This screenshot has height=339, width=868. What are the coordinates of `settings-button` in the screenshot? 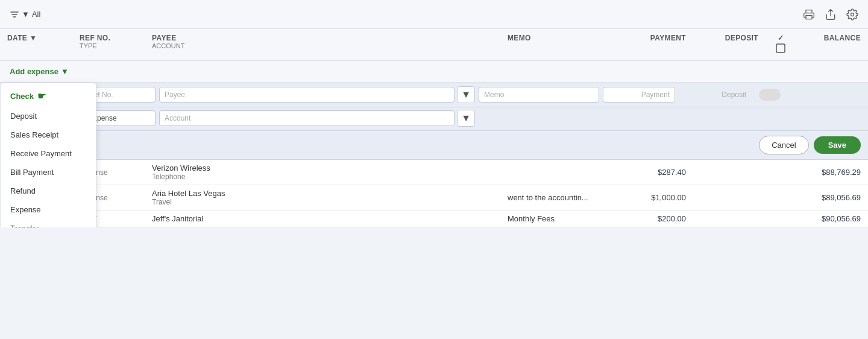 It's located at (852, 14).